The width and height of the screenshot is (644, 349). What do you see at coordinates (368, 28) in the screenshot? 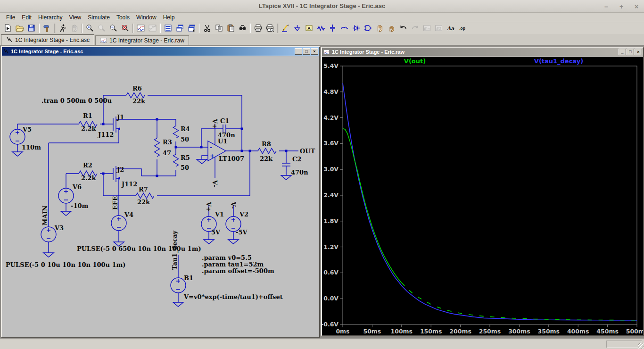
I see `component-button` at bounding box center [368, 28].